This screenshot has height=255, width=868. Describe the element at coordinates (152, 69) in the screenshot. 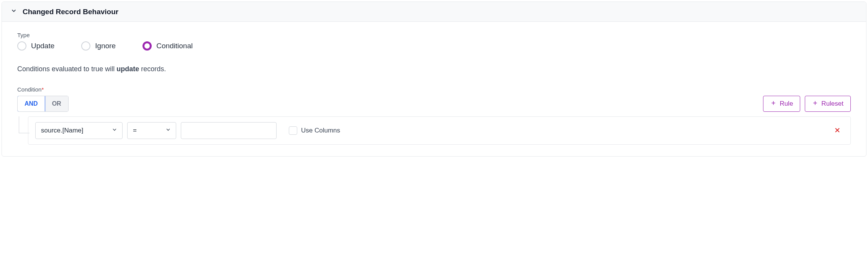

I see `hint-suffix: records.` at that location.